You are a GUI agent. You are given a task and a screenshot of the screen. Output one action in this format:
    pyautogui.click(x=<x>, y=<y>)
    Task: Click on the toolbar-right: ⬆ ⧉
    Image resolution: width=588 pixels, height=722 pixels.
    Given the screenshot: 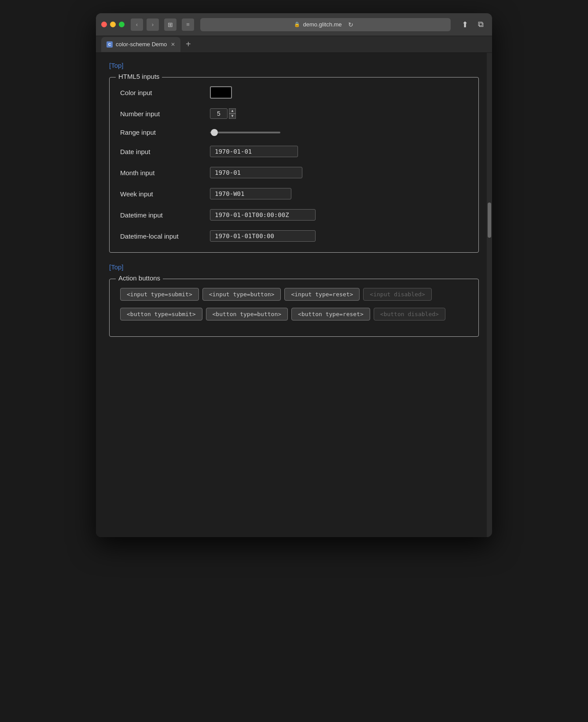 What is the action you would take?
    pyautogui.click(x=473, y=25)
    